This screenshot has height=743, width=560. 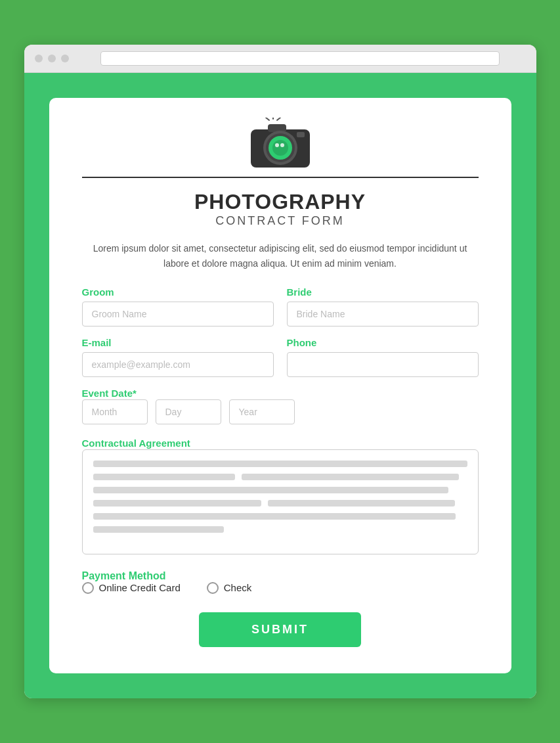 I want to click on text-line-4b, so click(x=361, y=503).